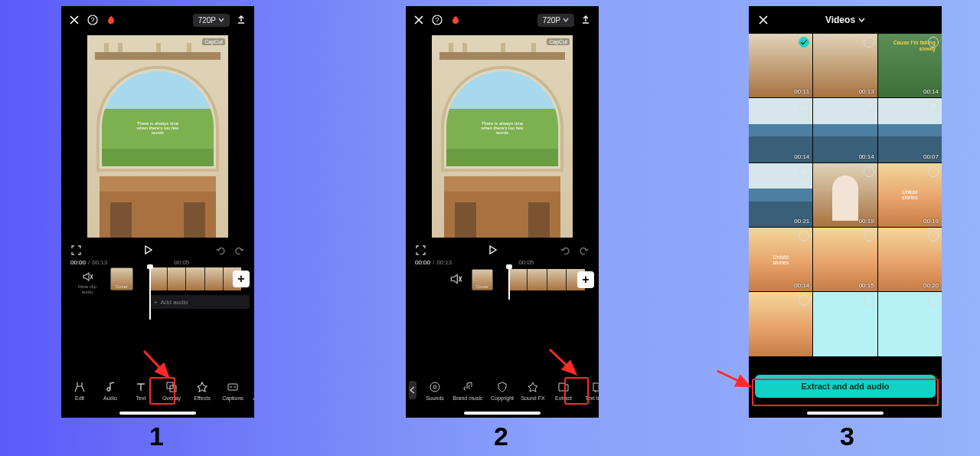 This screenshot has height=456, width=980. I want to click on tool-edit: Edit, so click(80, 391).